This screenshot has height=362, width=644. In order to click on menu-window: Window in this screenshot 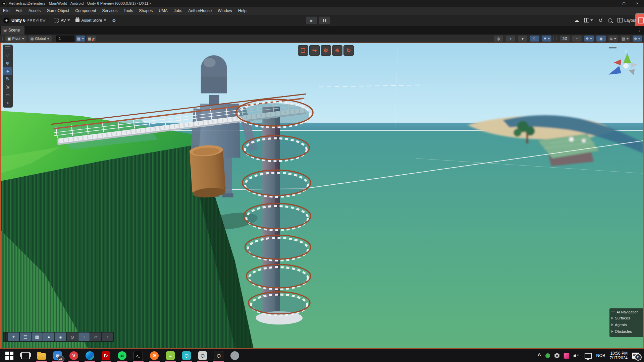, I will do `click(225, 11)`.